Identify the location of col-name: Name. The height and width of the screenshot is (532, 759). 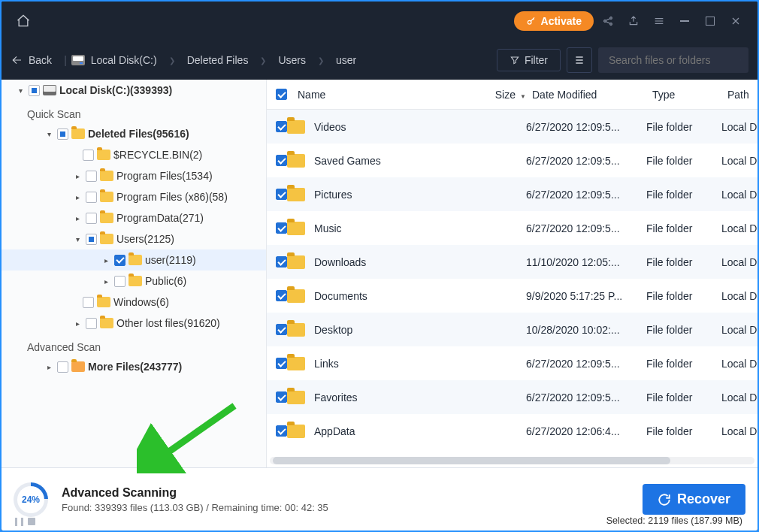
(384, 95).